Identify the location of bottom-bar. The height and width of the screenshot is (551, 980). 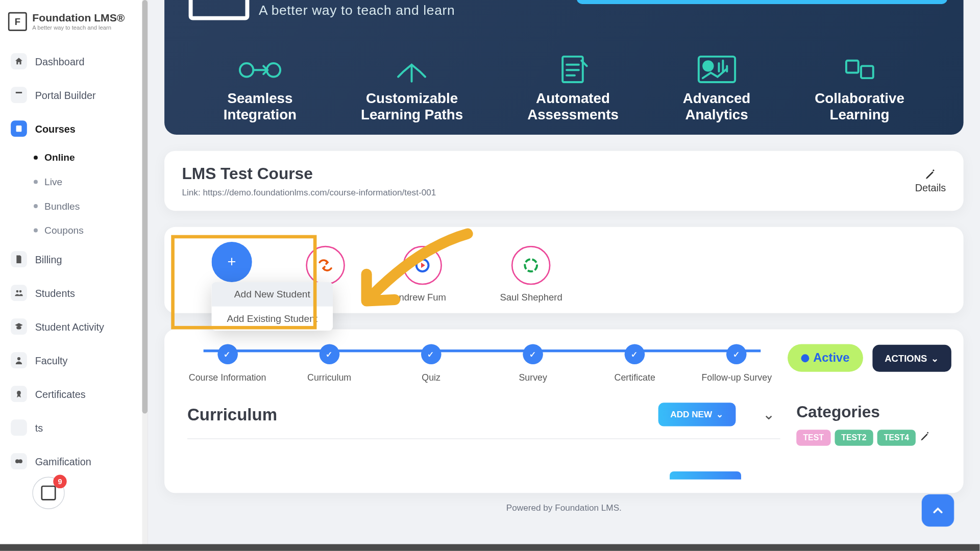
(490, 548).